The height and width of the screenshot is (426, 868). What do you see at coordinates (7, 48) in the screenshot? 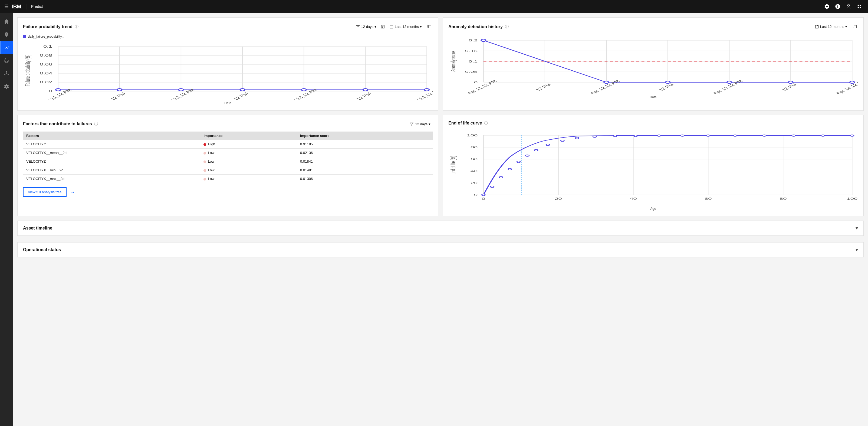
I see `sidebar-item-predict` at bounding box center [7, 48].